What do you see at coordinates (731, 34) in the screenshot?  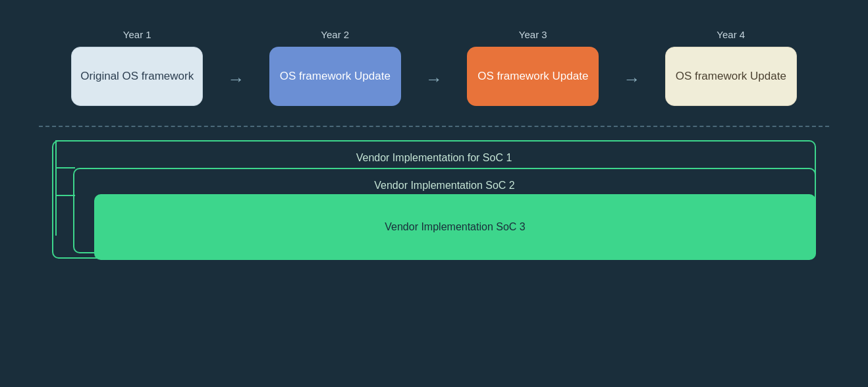 I see `year-label-4: Year 4` at bounding box center [731, 34].